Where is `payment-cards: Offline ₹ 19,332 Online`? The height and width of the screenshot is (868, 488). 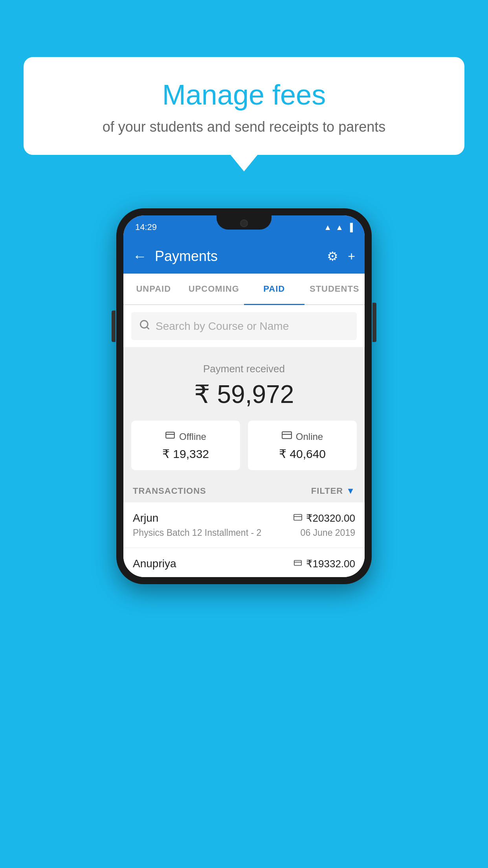 payment-cards: Offline ₹ 19,332 Online is located at coordinates (244, 450).